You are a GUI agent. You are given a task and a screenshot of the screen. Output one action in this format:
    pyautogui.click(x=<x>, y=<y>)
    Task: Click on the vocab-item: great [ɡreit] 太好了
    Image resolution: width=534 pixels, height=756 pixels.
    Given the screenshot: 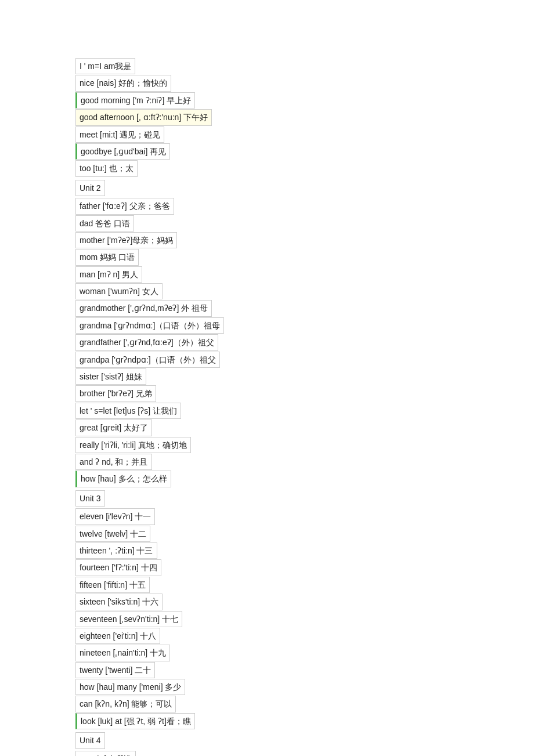 What is the action you would take?
    pyautogui.click(x=114, y=428)
    